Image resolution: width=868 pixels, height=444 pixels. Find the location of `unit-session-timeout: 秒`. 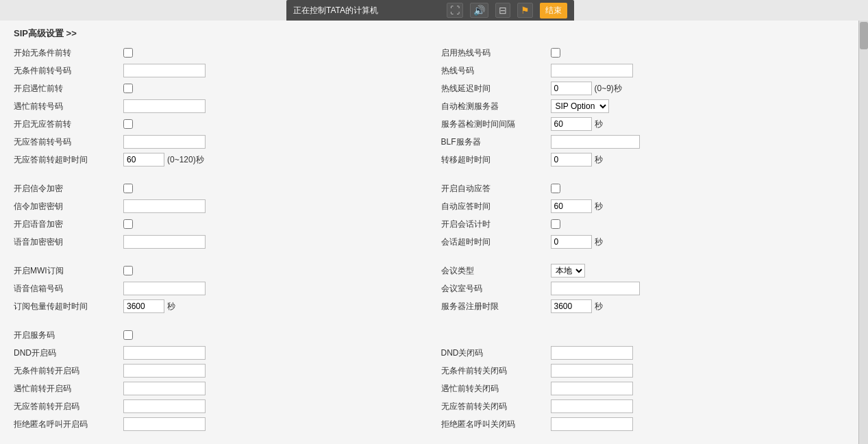

unit-session-timeout: 秒 is located at coordinates (599, 243).